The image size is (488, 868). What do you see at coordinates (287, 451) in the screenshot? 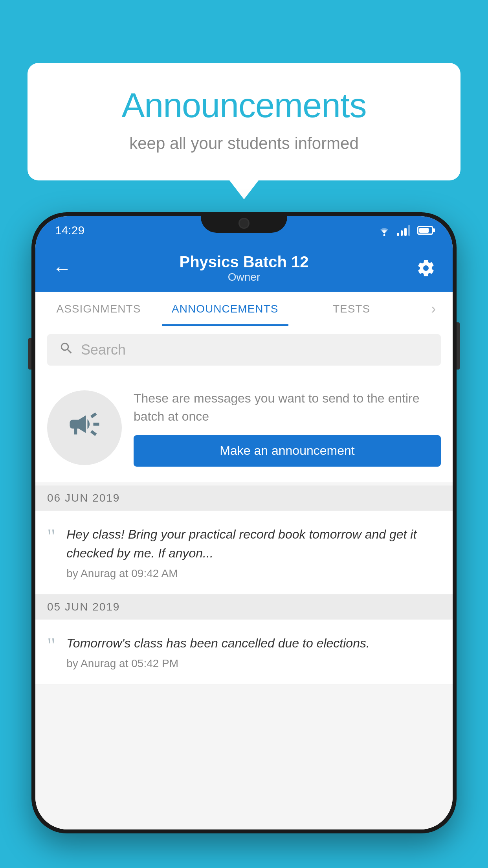
I see `make-announcement-button: Make an announcement` at bounding box center [287, 451].